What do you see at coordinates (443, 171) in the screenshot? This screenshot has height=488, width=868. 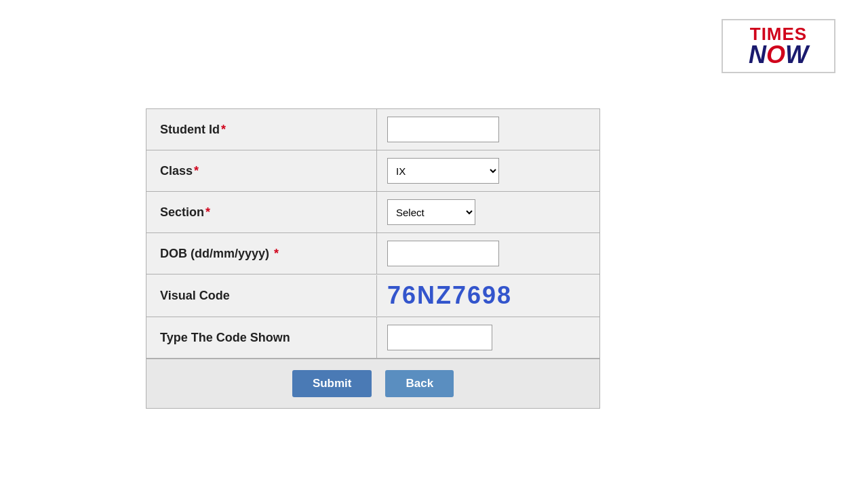 I see `class-select: IX X XI XII` at bounding box center [443, 171].